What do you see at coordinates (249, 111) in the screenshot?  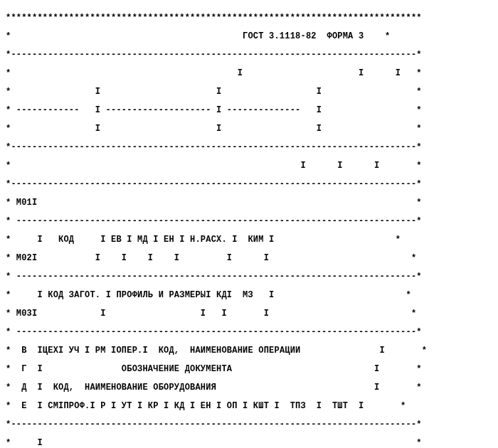 I see `col-line-3: * ------------ I -------------------- I …` at bounding box center [249, 111].